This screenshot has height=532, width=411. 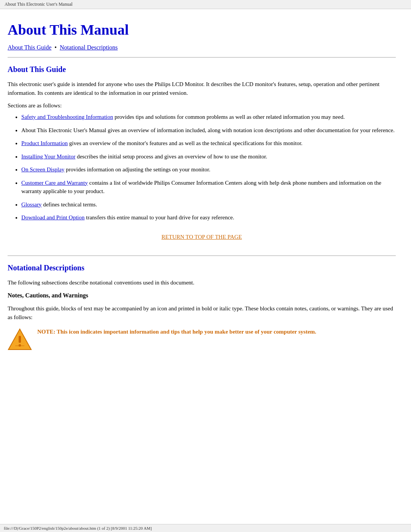 What do you see at coordinates (202, 283) in the screenshot?
I see `notational-intro: The following subsections describe notat…` at bounding box center [202, 283].